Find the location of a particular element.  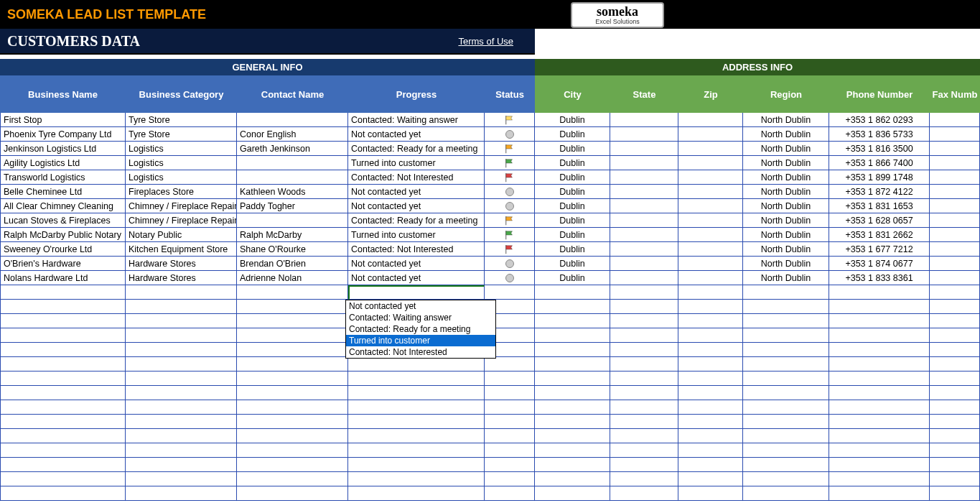

table-row: Nolans Hardware LtdHardware StoresAdrien… is located at coordinates (490, 278).